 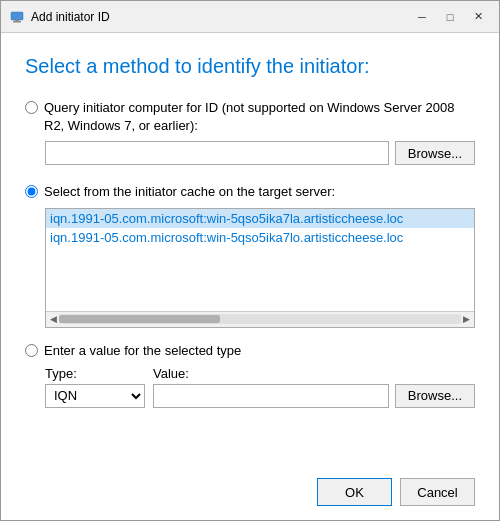 What do you see at coordinates (17, 17) in the screenshot?
I see `app-icon` at bounding box center [17, 17].